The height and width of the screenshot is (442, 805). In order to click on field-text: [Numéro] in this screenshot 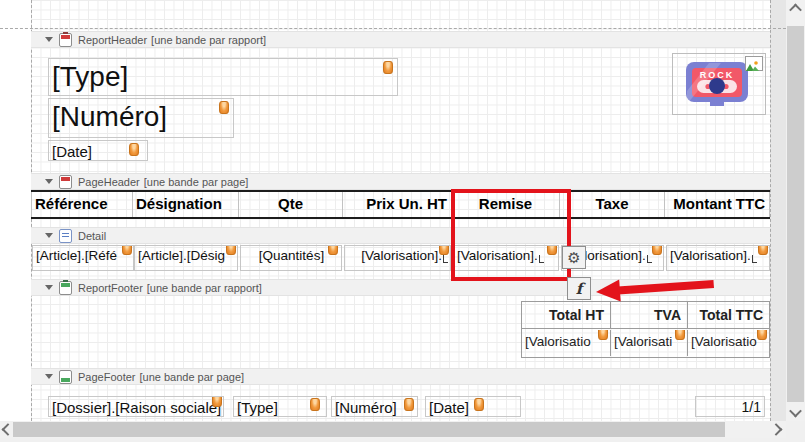, I will do `click(366, 408)`.